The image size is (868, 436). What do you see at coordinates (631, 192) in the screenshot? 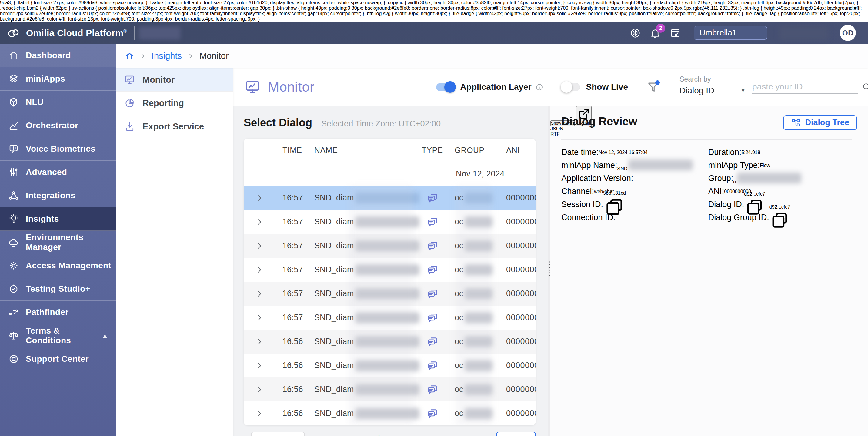
I see `field-row: Channel: web-chat` at bounding box center [631, 192].